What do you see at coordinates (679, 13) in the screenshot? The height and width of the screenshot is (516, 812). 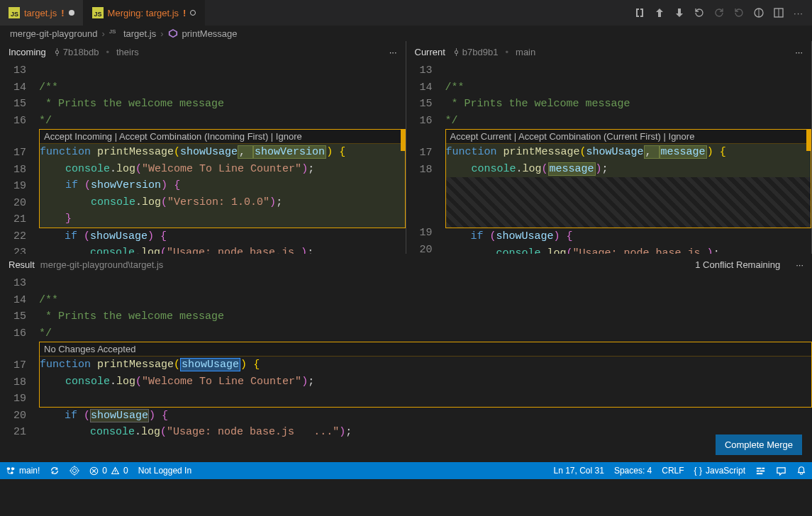 I see `arrow-down-icon` at bounding box center [679, 13].